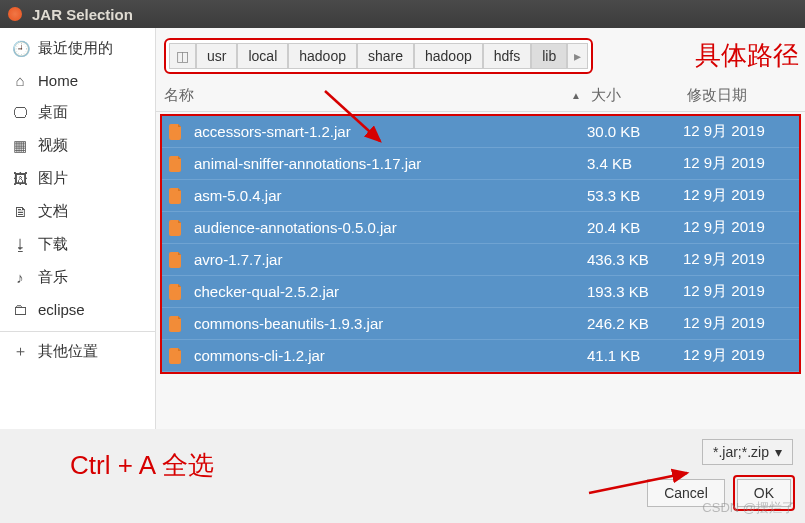 This screenshot has height=523, width=805. What do you see at coordinates (549, 56) in the screenshot?
I see `breadcrumb-segment: lib` at bounding box center [549, 56].